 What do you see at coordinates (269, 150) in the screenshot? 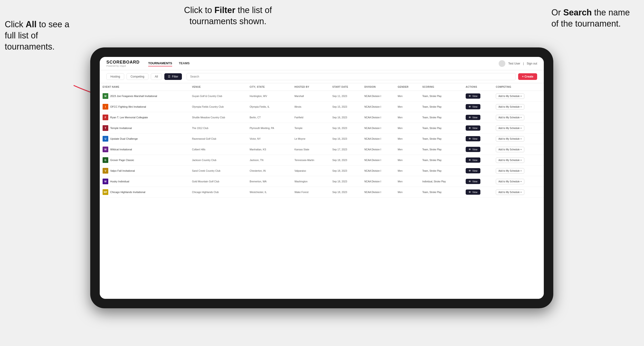
I see `cell-city-5: Manhattan, KS` at bounding box center [269, 150].